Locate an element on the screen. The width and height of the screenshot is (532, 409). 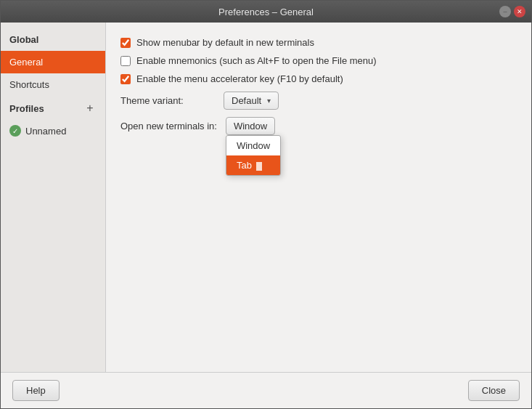
option-tab: Tab is located at coordinates (253, 166).